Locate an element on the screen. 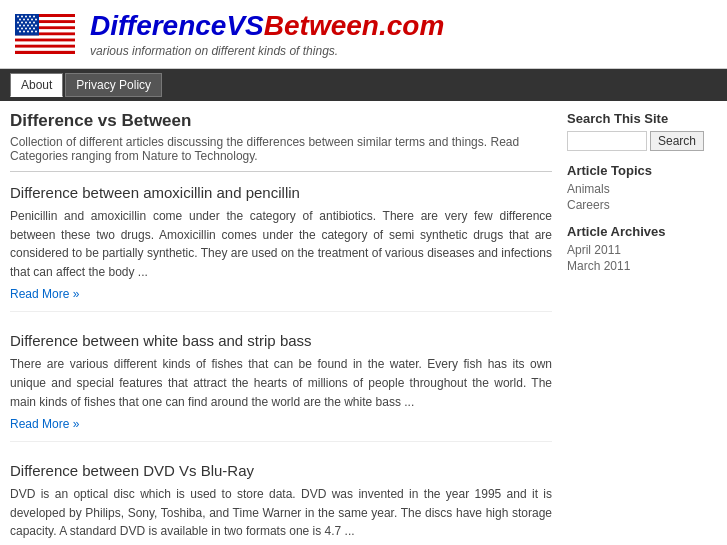  article-2-title: Difference between white bass and strip … is located at coordinates (281, 340).